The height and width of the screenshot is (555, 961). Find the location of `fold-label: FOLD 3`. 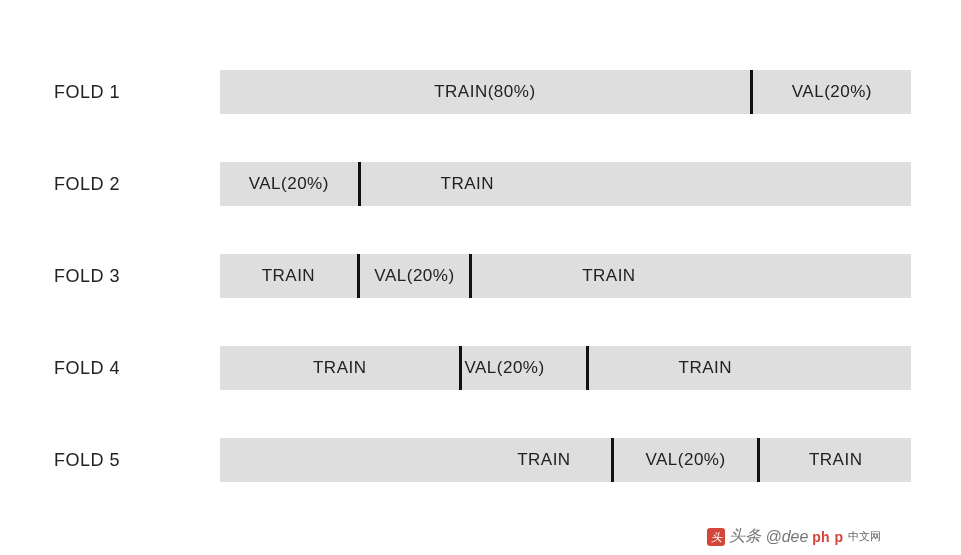

fold-label: FOLD 3 is located at coordinates (135, 276).